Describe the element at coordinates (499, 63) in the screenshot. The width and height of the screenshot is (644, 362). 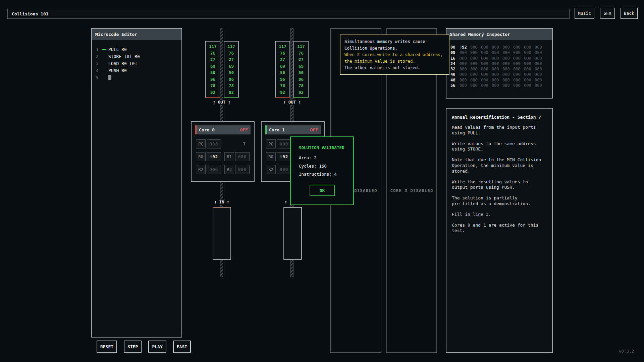
I see `shared-memory-panel: Shared Memory Inspector 0009200000000000…` at that location.